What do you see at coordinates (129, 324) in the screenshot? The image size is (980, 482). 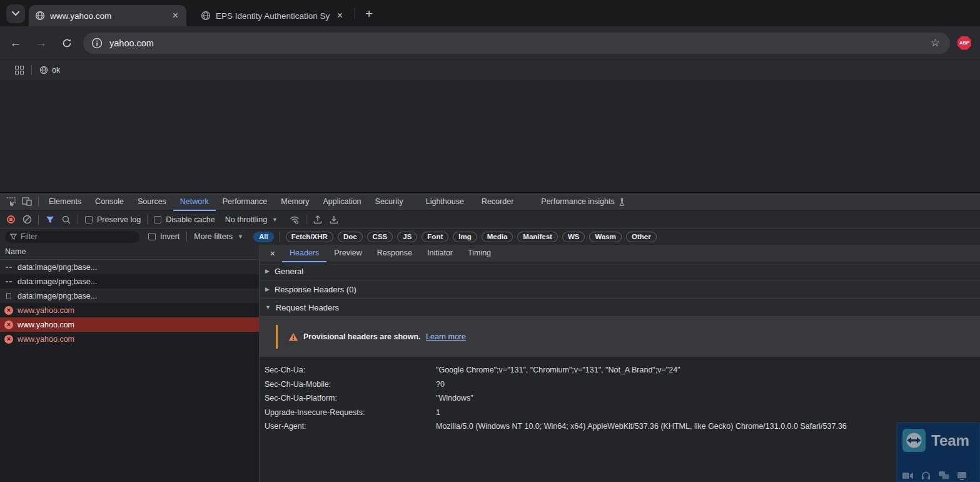 I see `request-row-selected: × www.yahoo.com` at bounding box center [129, 324].